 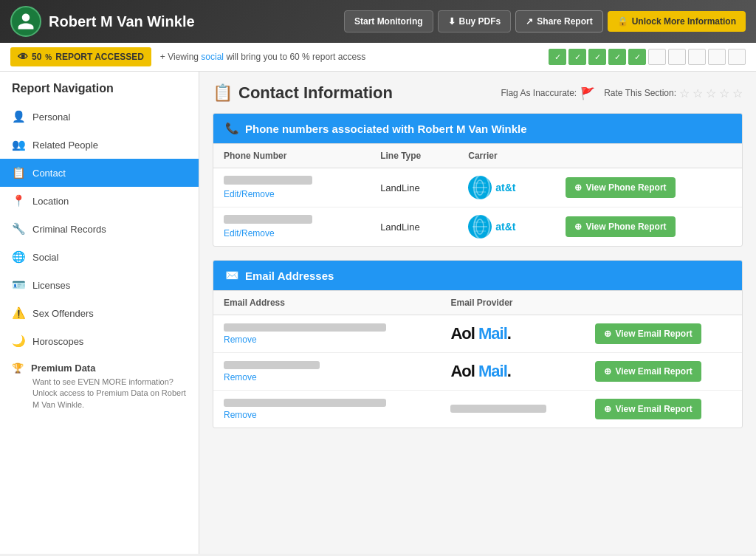 What do you see at coordinates (99, 368) in the screenshot?
I see `premium-title-row: 🏆 Premium Data` at bounding box center [99, 368].